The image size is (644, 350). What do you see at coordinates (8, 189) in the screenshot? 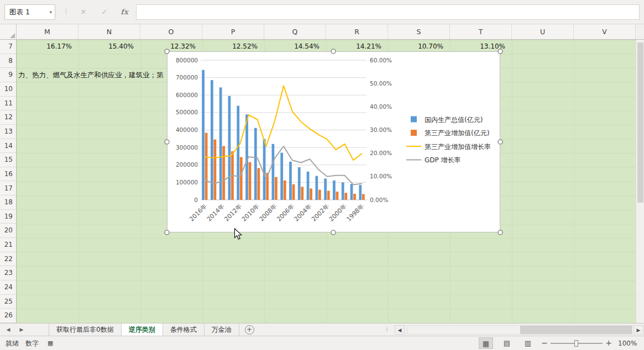
I see `row-header-17: 17` at bounding box center [8, 189].